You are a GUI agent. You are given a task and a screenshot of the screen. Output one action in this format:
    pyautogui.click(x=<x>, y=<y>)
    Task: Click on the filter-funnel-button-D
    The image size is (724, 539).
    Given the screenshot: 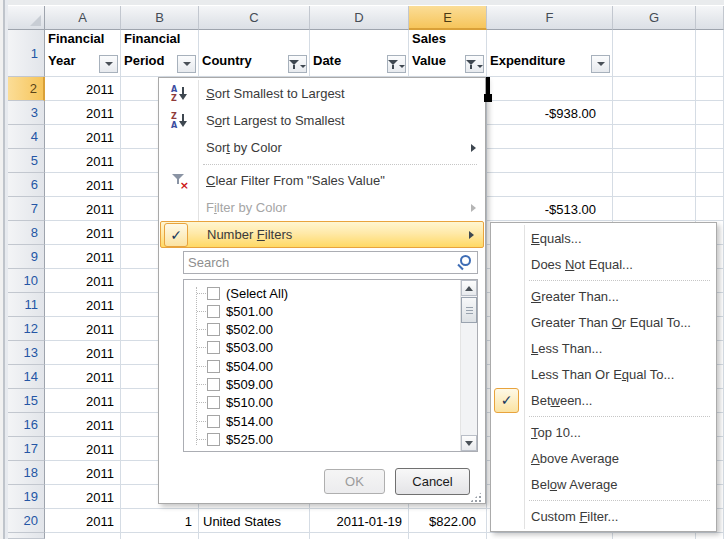 What is the action you would take?
    pyautogui.click(x=396, y=64)
    